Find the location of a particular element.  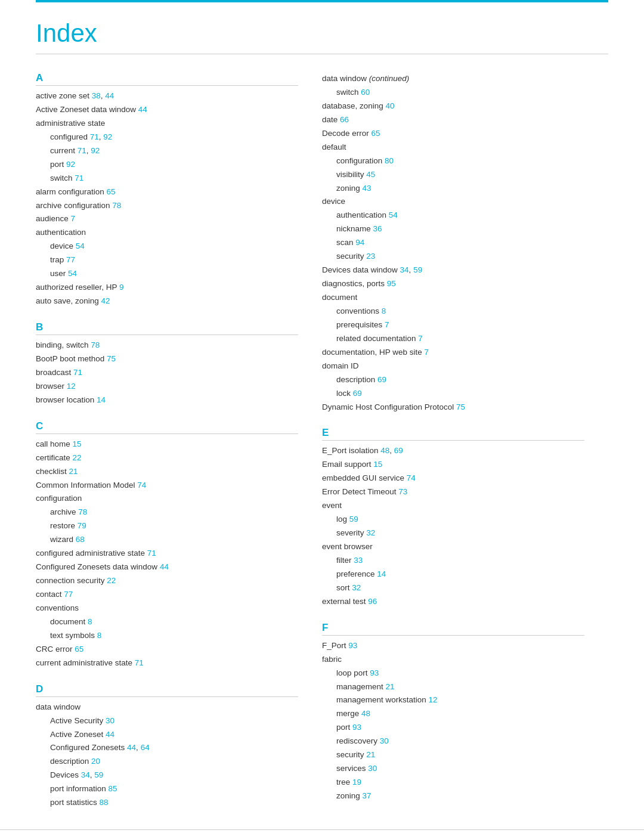

section-b: B binding, switch 78 BootP boot method 7… is located at coordinates (167, 364).